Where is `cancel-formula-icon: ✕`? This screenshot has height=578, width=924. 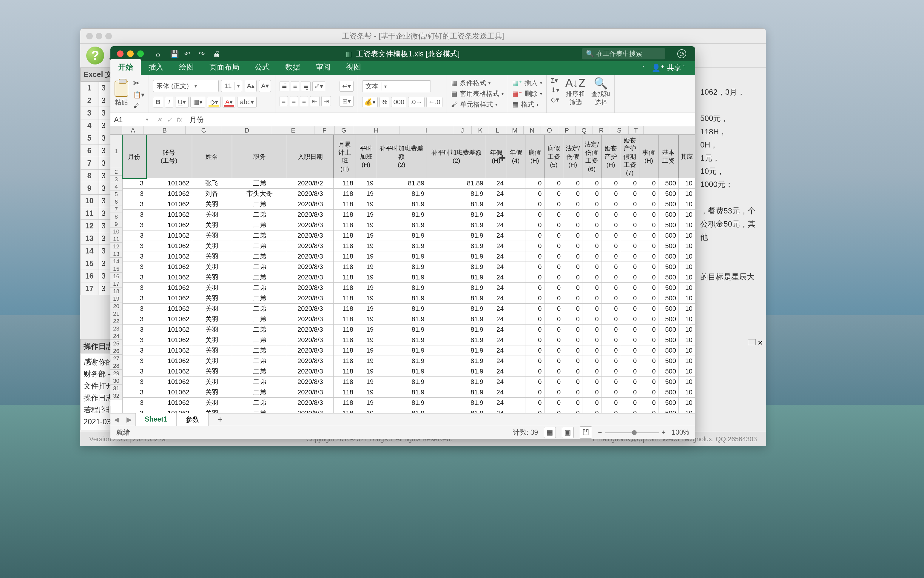
cancel-formula-icon: ✕ is located at coordinates (159, 120).